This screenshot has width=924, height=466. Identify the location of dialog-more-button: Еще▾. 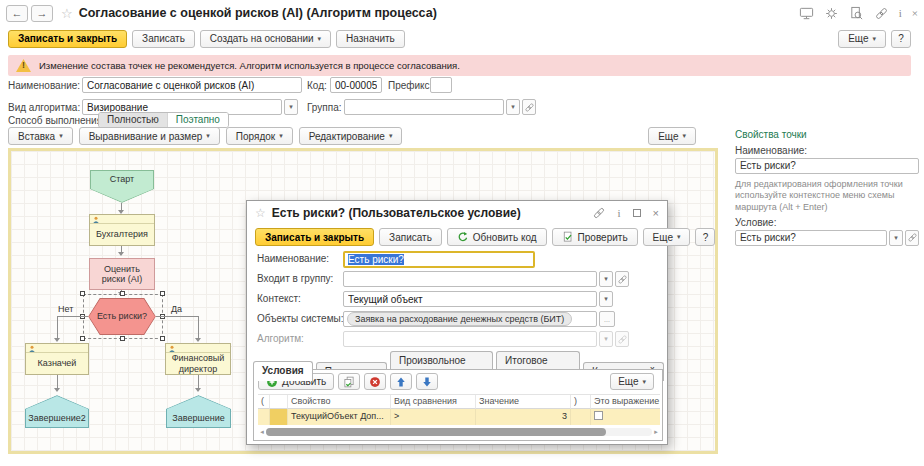
(667, 237).